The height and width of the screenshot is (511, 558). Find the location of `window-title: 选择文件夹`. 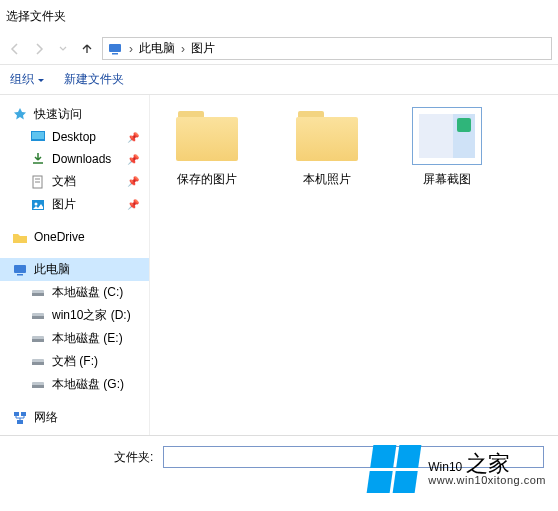

window-title: 选择文件夹 is located at coordinates (279, 16).